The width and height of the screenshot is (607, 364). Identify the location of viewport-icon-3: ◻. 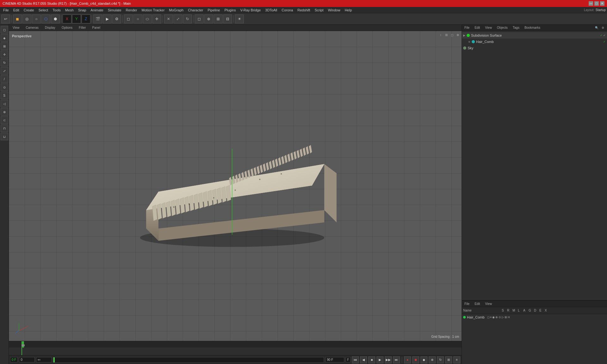
(452, 35).